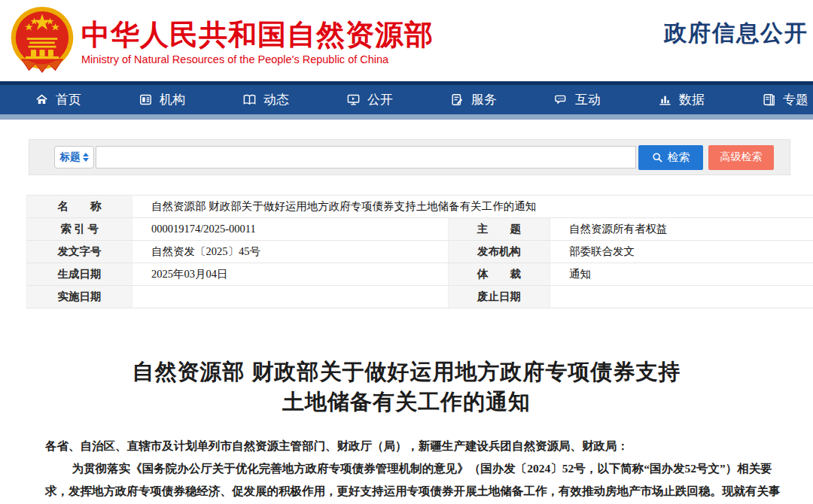 This screenshot has width=813, height=504. I want to click on disclosure-icon, so click(354, 99).